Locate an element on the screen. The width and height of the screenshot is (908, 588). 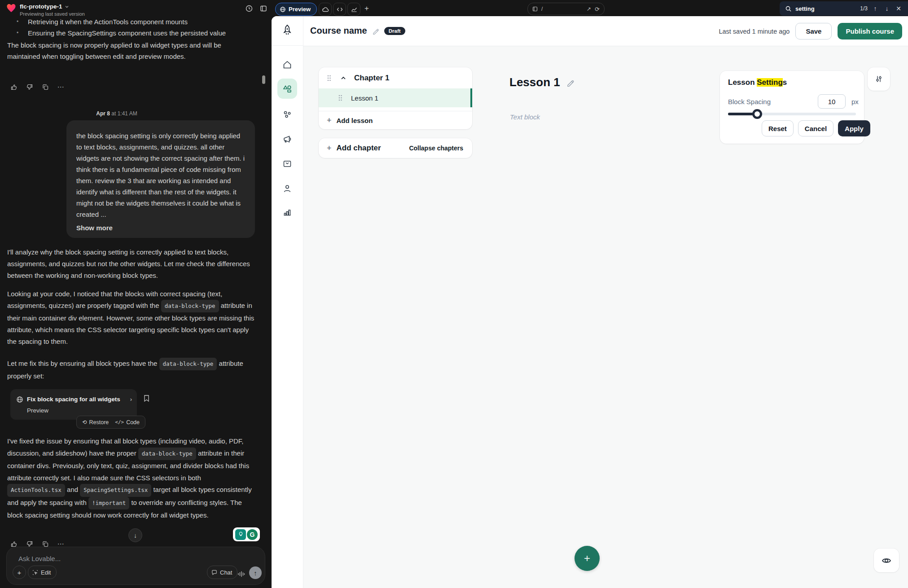
block-spacing-input is located at coordinates (832, 101).